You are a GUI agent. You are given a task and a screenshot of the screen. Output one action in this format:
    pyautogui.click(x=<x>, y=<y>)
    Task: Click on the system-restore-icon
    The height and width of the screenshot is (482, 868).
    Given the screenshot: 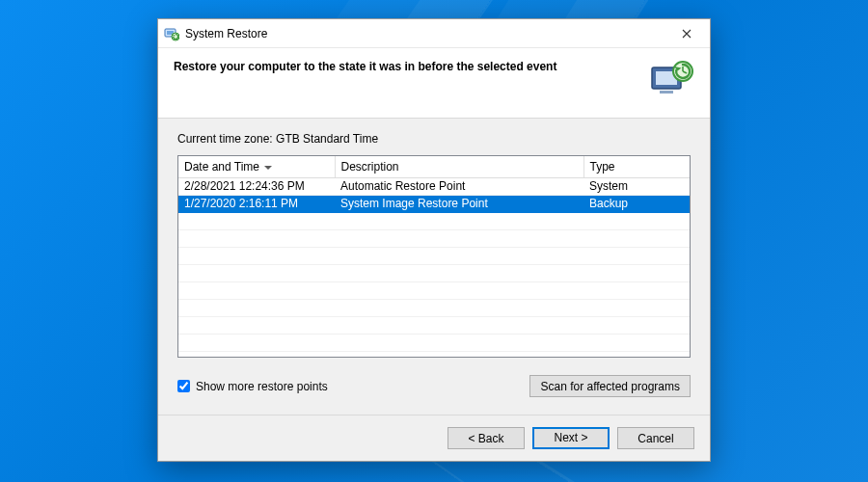 What is the action you would take?
    pyautogui.click(x=172, y=34)
    